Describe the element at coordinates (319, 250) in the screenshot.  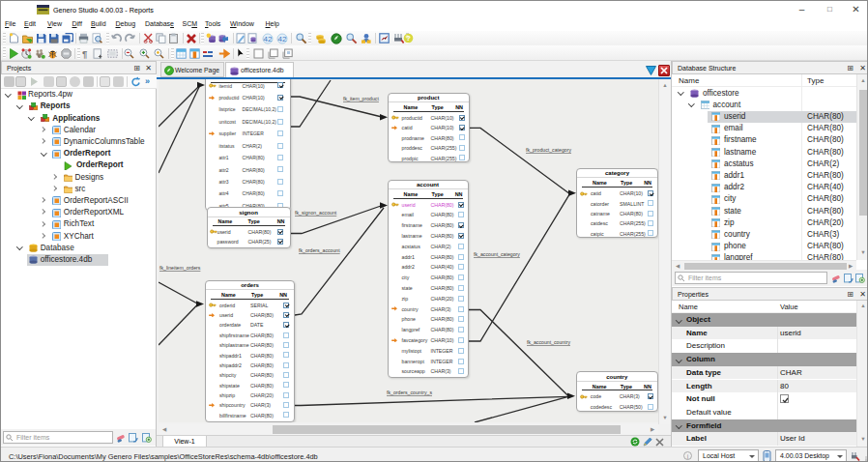
I see `svg-text: fk_orders_account` at that location.